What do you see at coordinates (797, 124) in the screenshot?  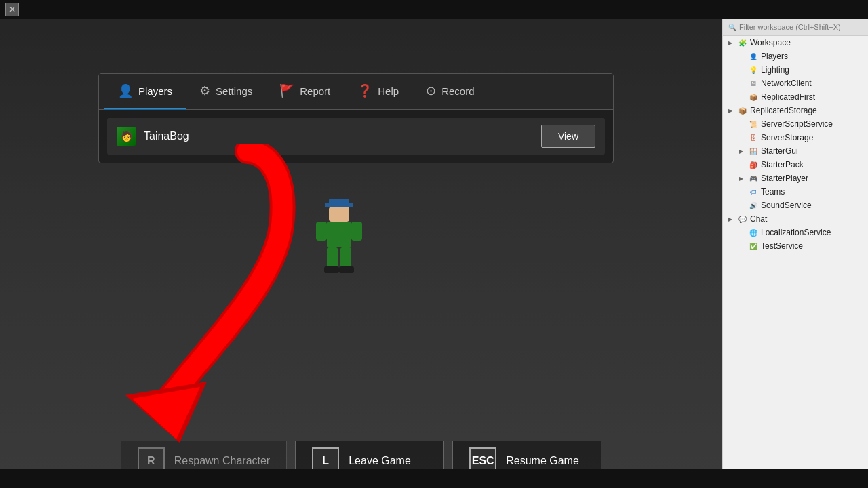 I see `serverscriptservice-label: ServerScriptService` at bounding box center [797, 124].